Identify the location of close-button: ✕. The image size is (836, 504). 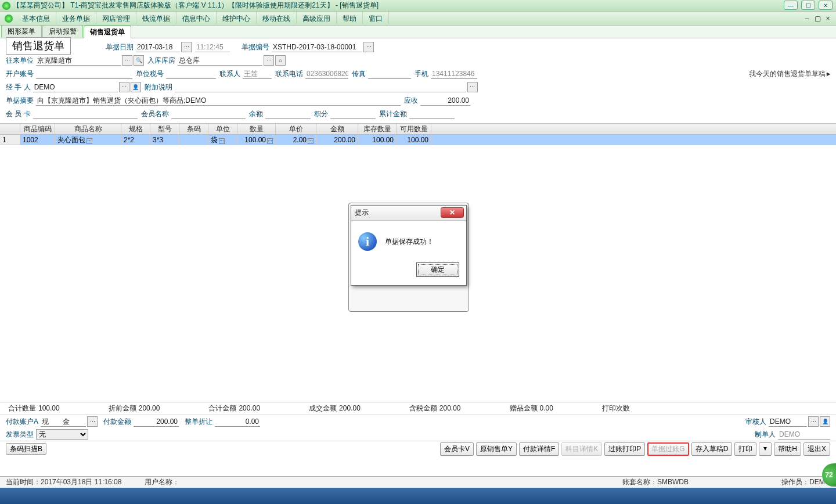
(826, 5).